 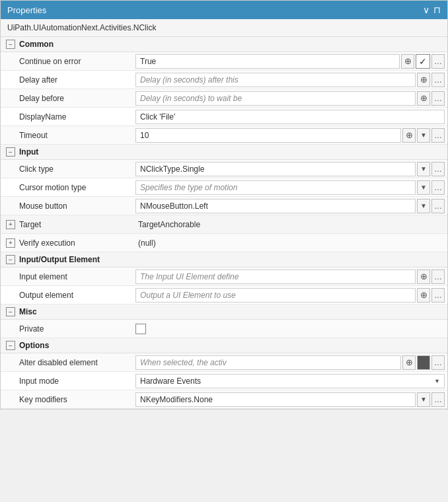 I want to click on plus-output-element: ⊕, so click(x=424, y=295).